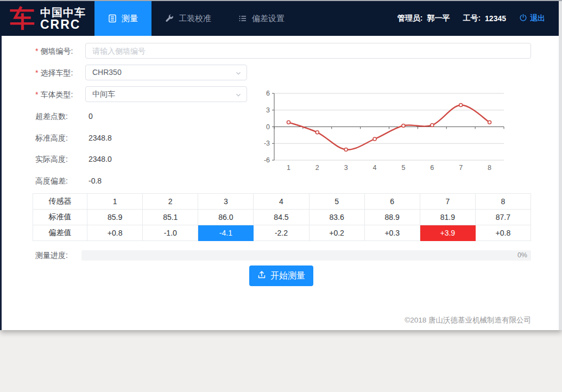 The width and height of the screenshot is (562, 392). I want to click on value-cell: 86.0, so click(226, 217).